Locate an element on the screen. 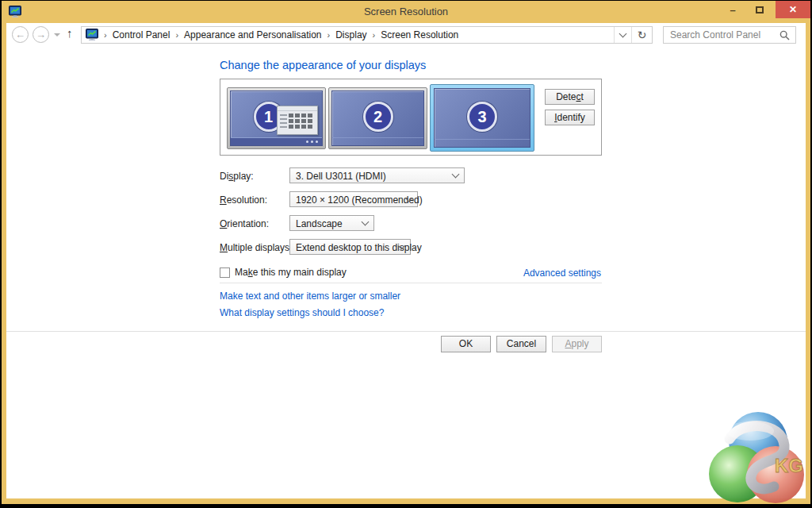  make-text-larger-link: Make text and other items larger or smal… is located at coordinates (310, 296).